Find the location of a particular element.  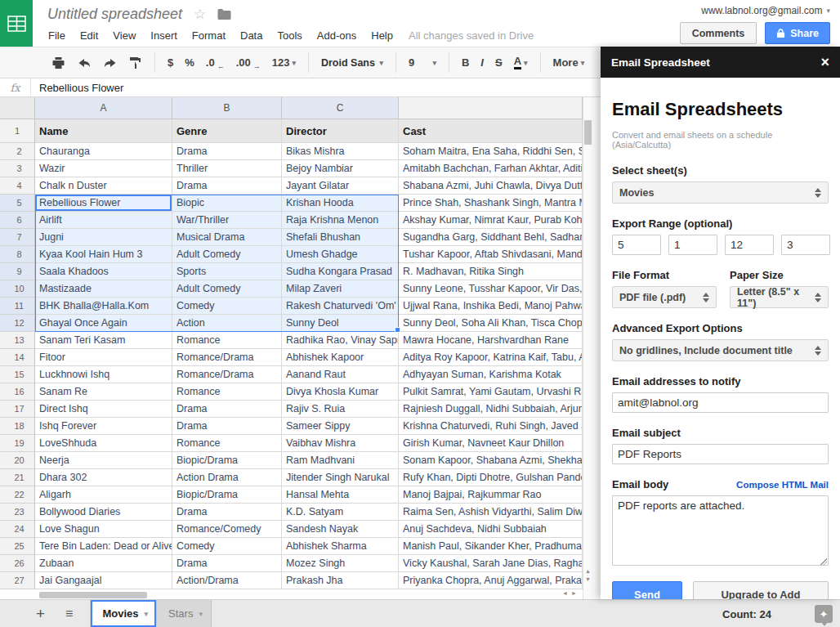

menu-addons: Add-ons is located at coordinates (337, 36).